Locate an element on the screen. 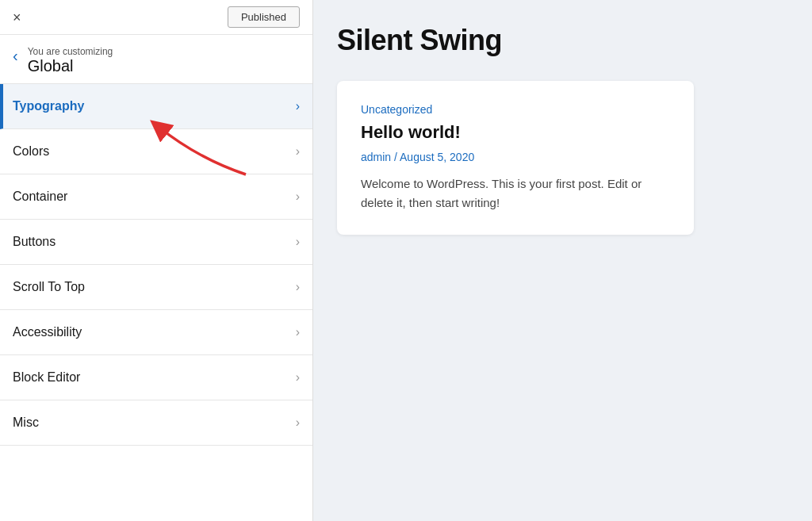 This screenshot has height=521, width=812. back-arrow-icon: ‹ is located at coordinates (16, 56).